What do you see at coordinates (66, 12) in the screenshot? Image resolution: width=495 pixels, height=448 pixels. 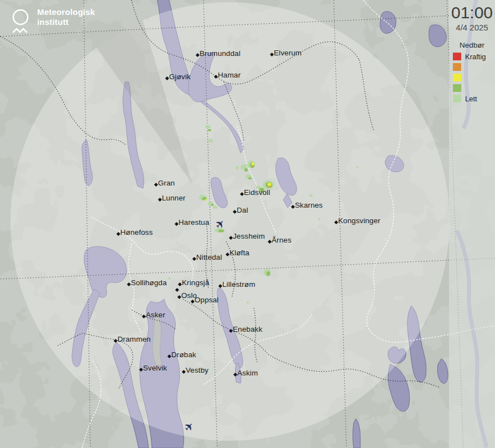 I see `org-name-line1: Meteorologisk` at bounding box center [66, 12].